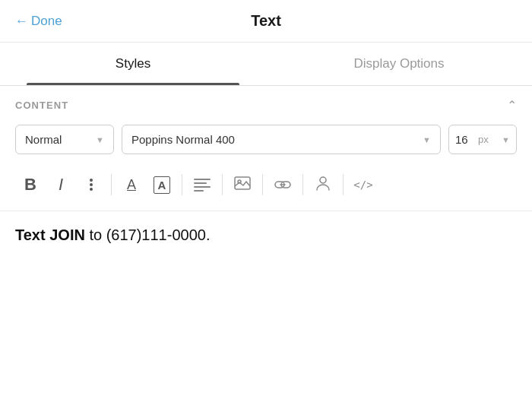 The image size is (532, 418). Describe the element at coordinates (163, 185) in the screenshot. I see `text-color-icon: A` at that location.